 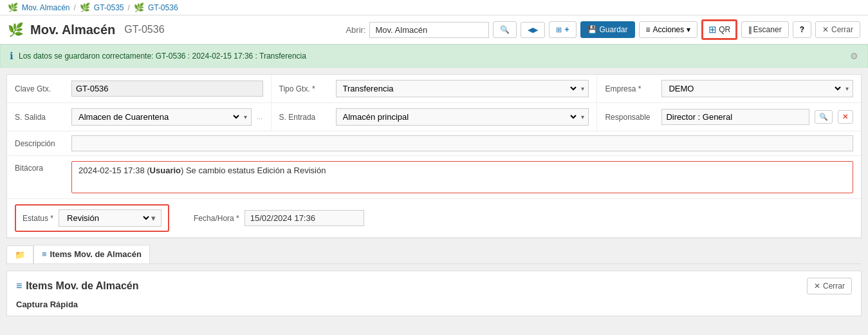 I want to click on responsable-clear-button: ✕, so click(x=845, y=117).